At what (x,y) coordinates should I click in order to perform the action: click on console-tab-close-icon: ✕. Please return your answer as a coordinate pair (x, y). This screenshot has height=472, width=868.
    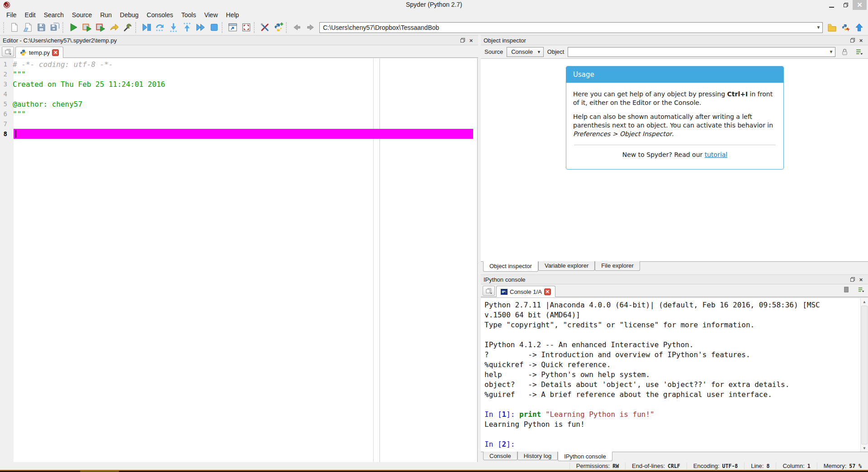
    Looking at the image, I should click on (547, 292).